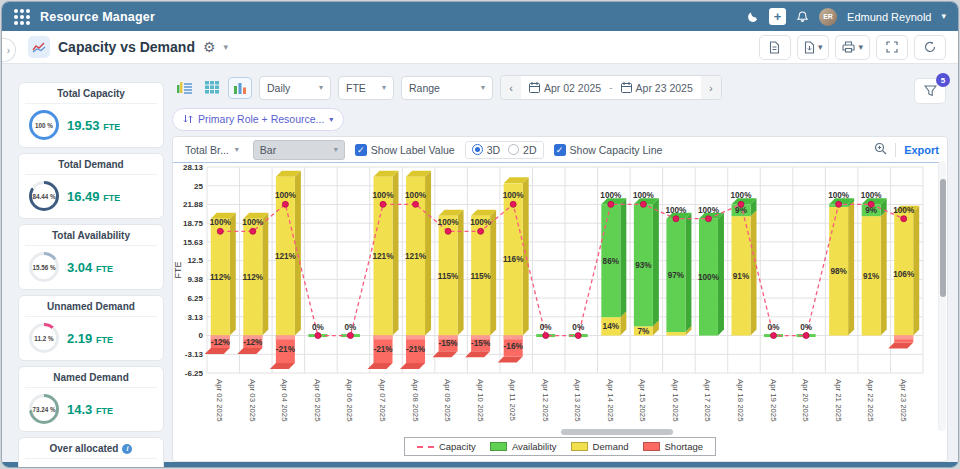 The image size is (960, 469). I want to click on export-document-button: ▾, so click(814, 48).